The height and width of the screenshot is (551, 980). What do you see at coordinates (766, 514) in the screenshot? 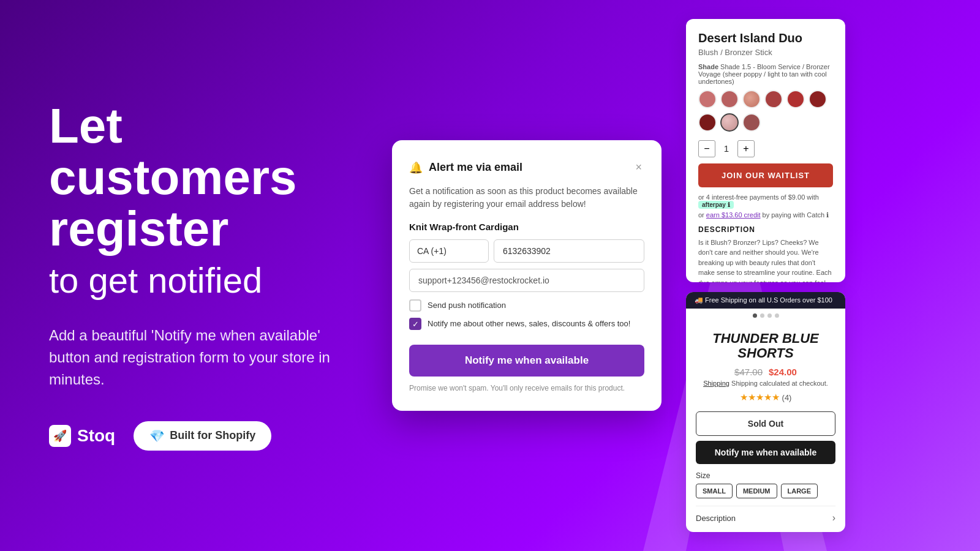
I see `description-accordion: Description ›` at bounding box center [766, 514].